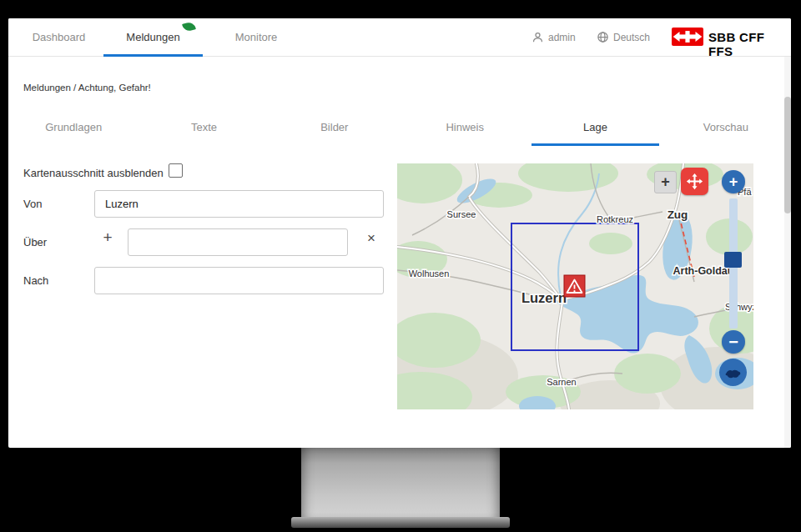  I want to click on place-label-sursee: Sursee, so click(462, 214).